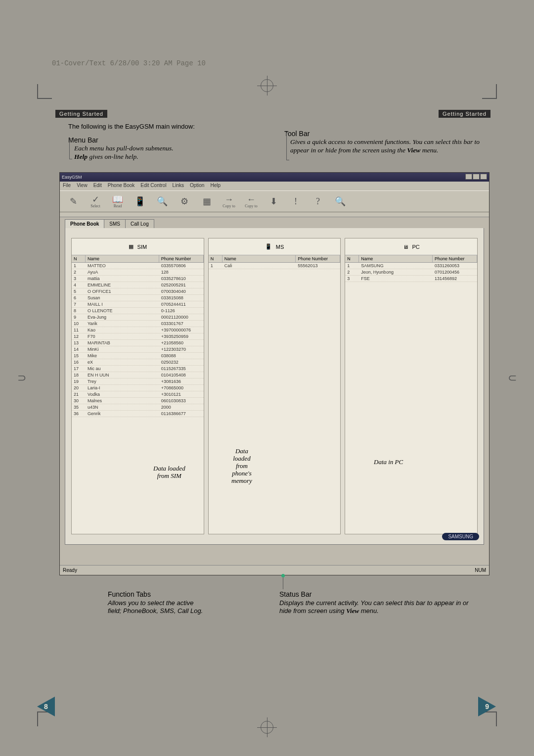 This screenshot has width=534, height=756. Describe the element at coordinates (274, 186) in the screenshot. I see `menubar: FileViewEditPhone BookEdit ControlLinksO…` at that location.